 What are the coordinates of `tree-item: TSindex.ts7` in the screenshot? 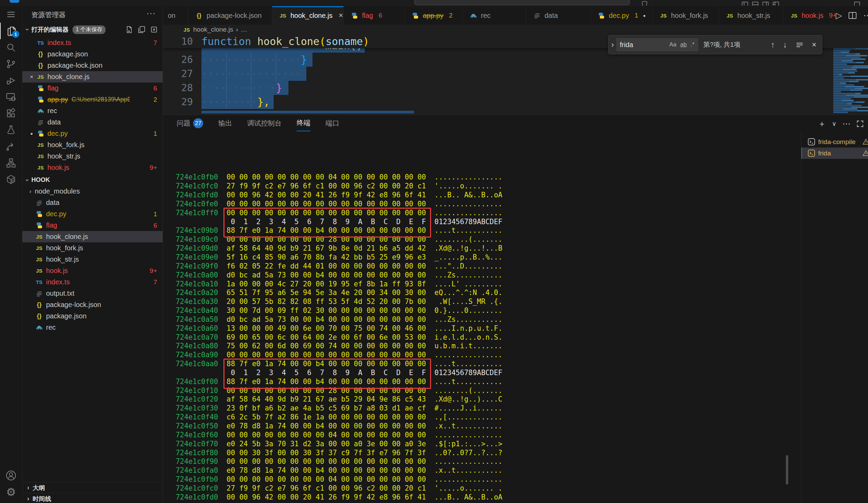 It's located at (92, 282).